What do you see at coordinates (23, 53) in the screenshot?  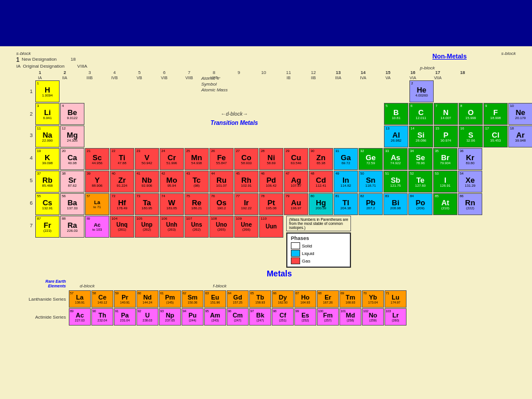 I see `sblock-left-label: s-block` at bounding box center [23, 53].